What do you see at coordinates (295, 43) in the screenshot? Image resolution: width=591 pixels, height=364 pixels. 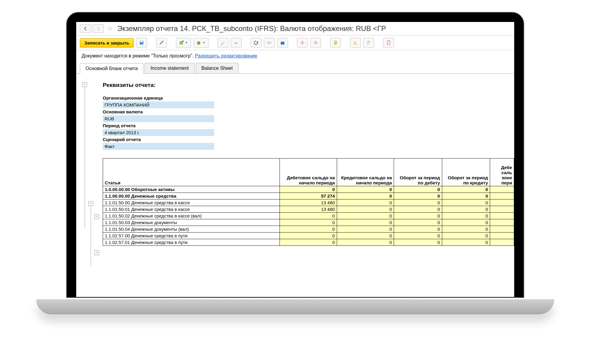 I see `toolbar: Записать и закрыть ▼ Σ▼` at bounding box center [295, 43].